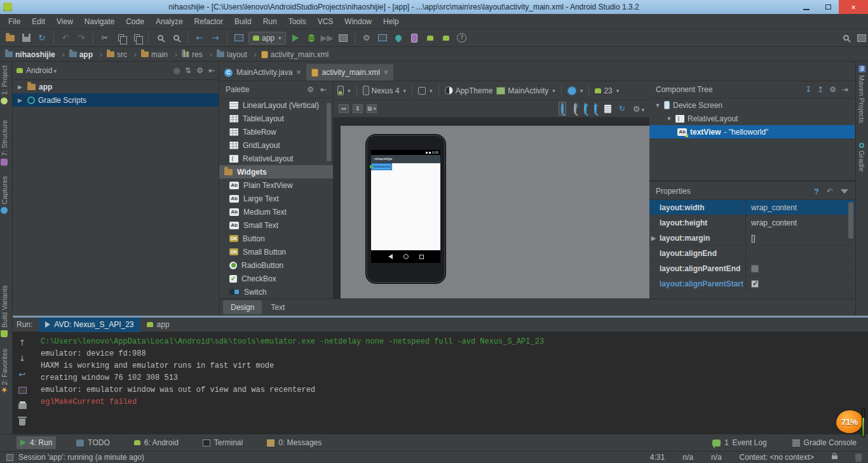 The height and width of the screenshot is (463, 868). What do you see at coordinates (622, 109) in the screenshot?
I see `refresh-icon: ↻` at bounding box center [622, 109].